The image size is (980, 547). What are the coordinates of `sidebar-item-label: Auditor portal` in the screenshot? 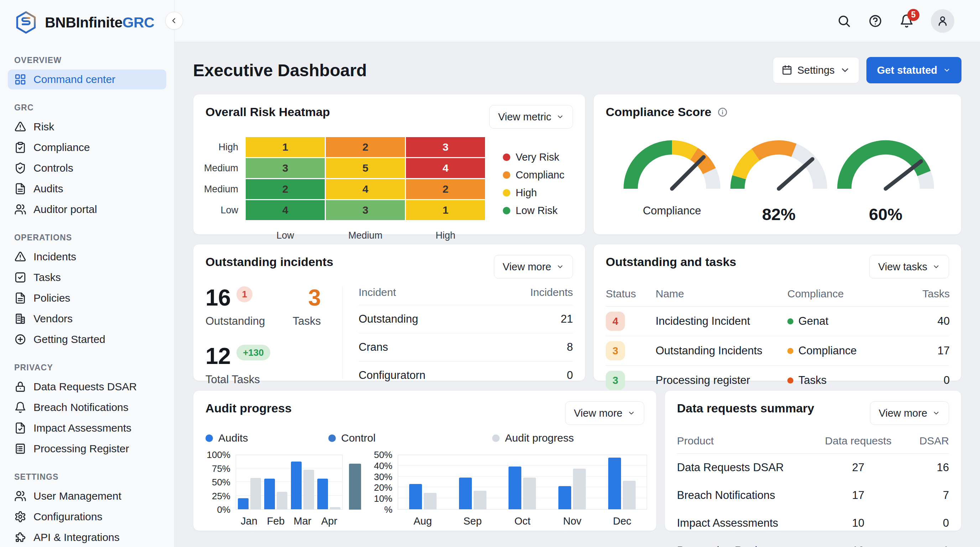 It's located at (65, 209).